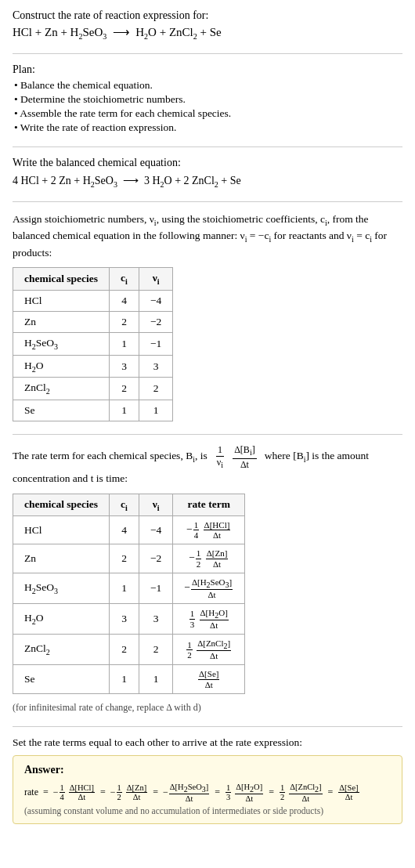 Image resolution: width=415 pixels, height=868 pixels. What do you see at coordinates (208, 99) in the screenshot?
I see `plan-section: Plan: • Balance the chemical equation. •…` at bounding box center [208, 99].